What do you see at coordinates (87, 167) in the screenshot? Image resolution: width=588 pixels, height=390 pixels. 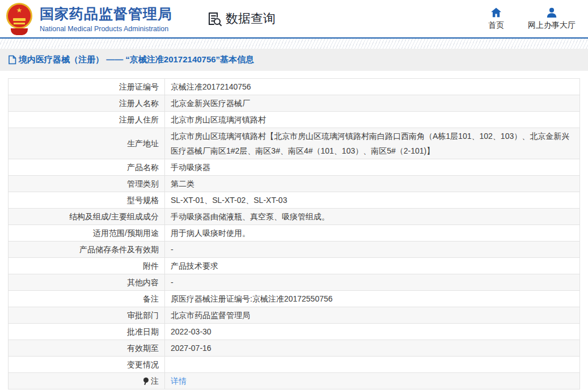 I see `row-label: 产品名称` at bounding box center [87, 167].